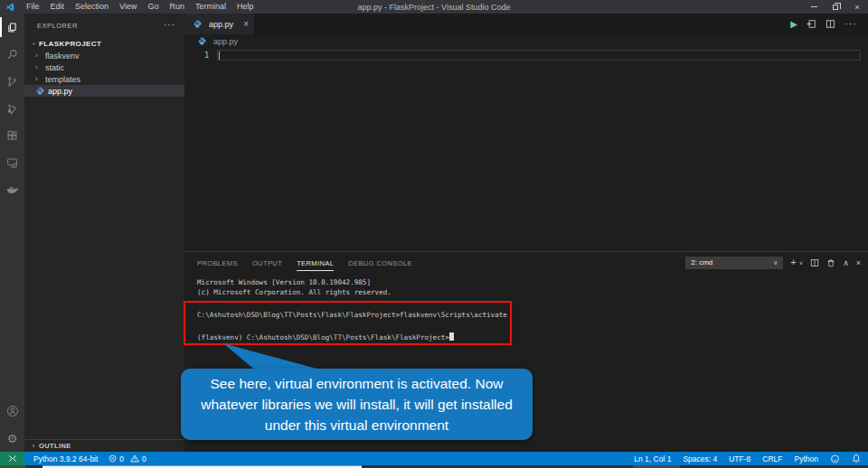 The height and width of the screenshot is (468, 868). I want to click on folder-label: templates, so click(63, 80).